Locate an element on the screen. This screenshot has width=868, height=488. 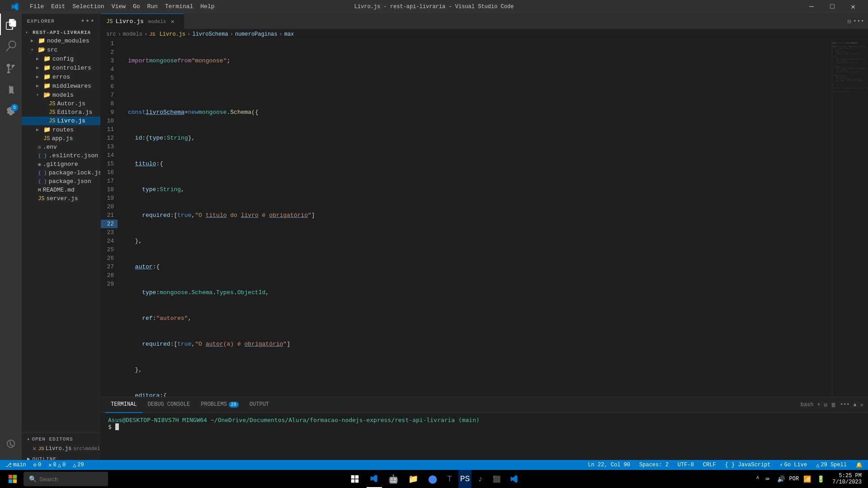
split-editor-icon: ⊟ is located at coordinates (849, 22).